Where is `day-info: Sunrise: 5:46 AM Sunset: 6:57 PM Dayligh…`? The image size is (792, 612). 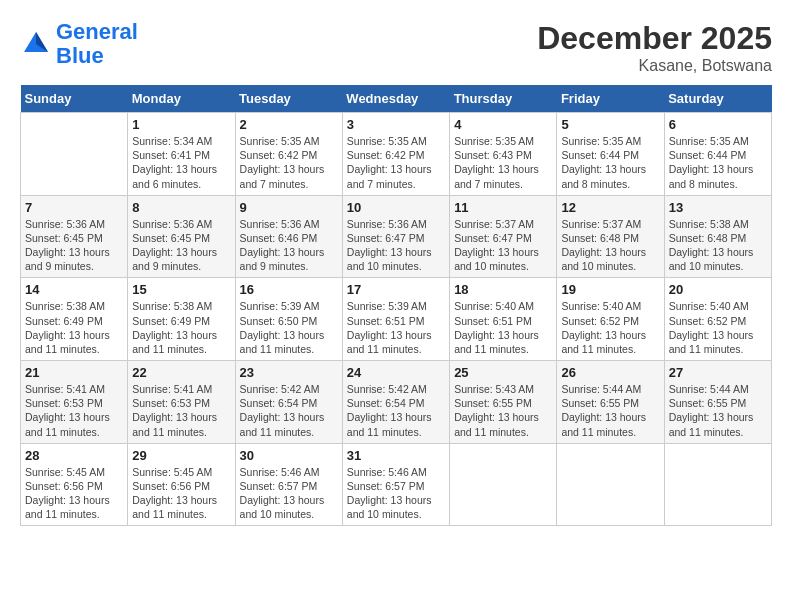 day-info: Sunrise: 5:46 AM Sunset: 6:57 PM Dayligh… is located at coordinates (396, 494).